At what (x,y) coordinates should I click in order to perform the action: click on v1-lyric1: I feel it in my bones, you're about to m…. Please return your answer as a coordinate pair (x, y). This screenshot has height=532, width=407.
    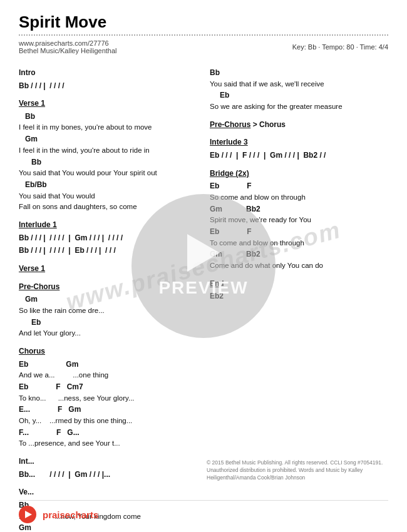
    Looking at the image, I should click on (108, 128).